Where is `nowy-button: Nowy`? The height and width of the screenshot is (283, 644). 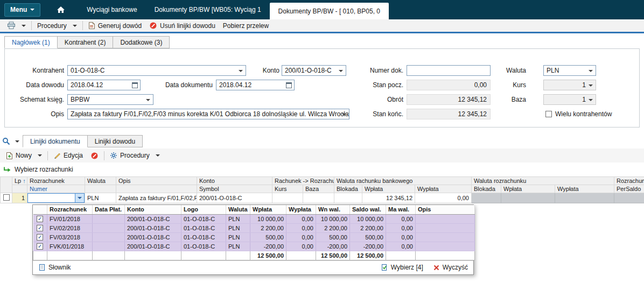 nowy-button: Nowy is located at coordinates (24, 156).